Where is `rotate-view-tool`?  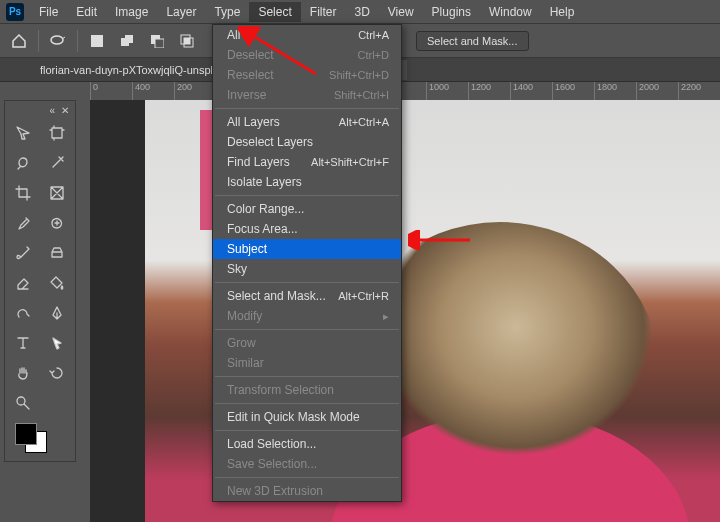 rotate-view-tool is located at coordinates (57, 373).